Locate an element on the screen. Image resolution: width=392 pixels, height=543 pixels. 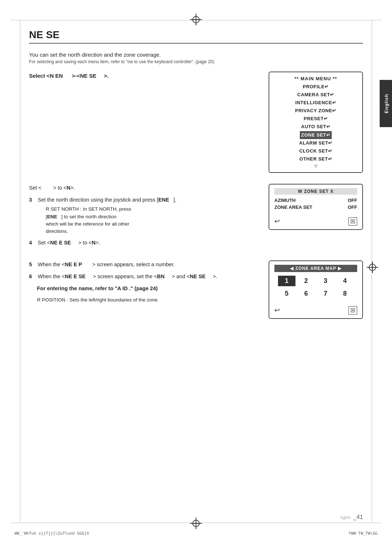
azimuth-label: AZIMUTH is located at coordinates (285, 200).